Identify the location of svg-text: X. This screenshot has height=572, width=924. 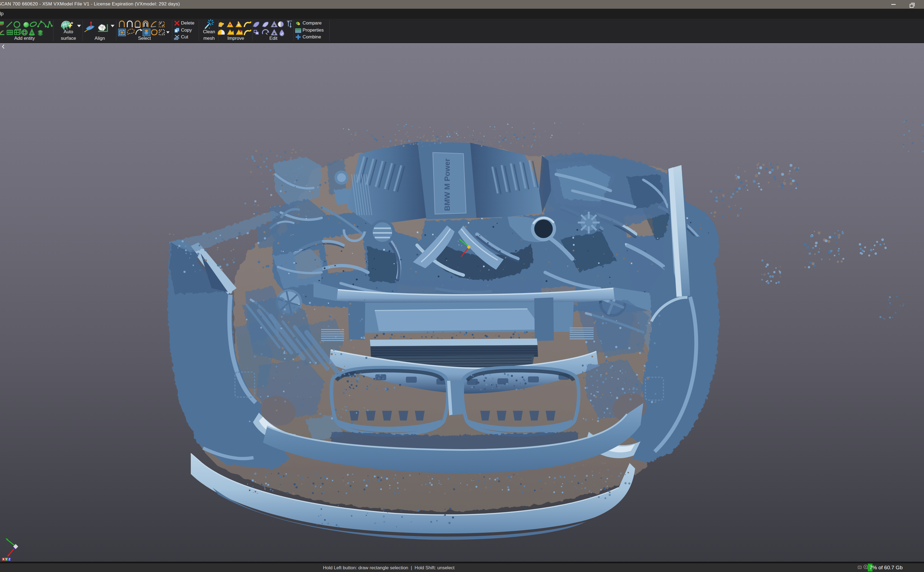
(3, 559).